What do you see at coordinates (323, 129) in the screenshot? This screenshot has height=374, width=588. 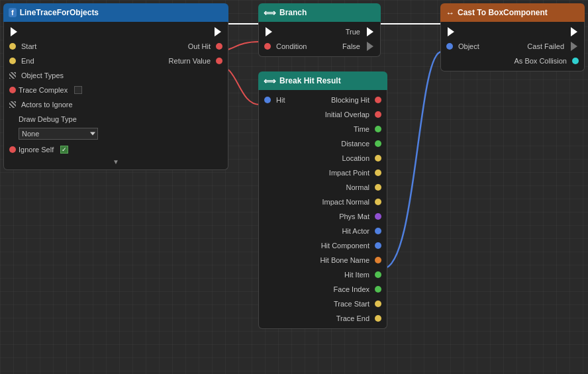 I see `time-row: Time` at bounding box center [323, 129].